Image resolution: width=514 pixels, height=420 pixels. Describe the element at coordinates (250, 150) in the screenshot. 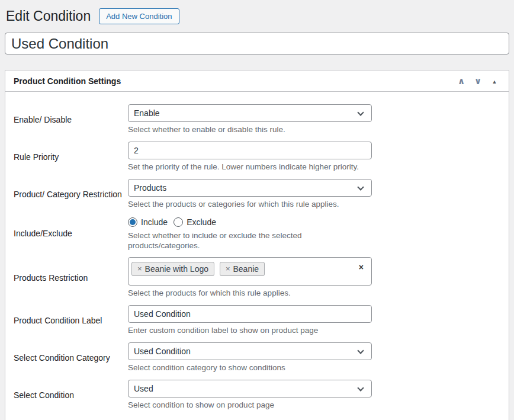

I see `rule-priority-input` at that location.